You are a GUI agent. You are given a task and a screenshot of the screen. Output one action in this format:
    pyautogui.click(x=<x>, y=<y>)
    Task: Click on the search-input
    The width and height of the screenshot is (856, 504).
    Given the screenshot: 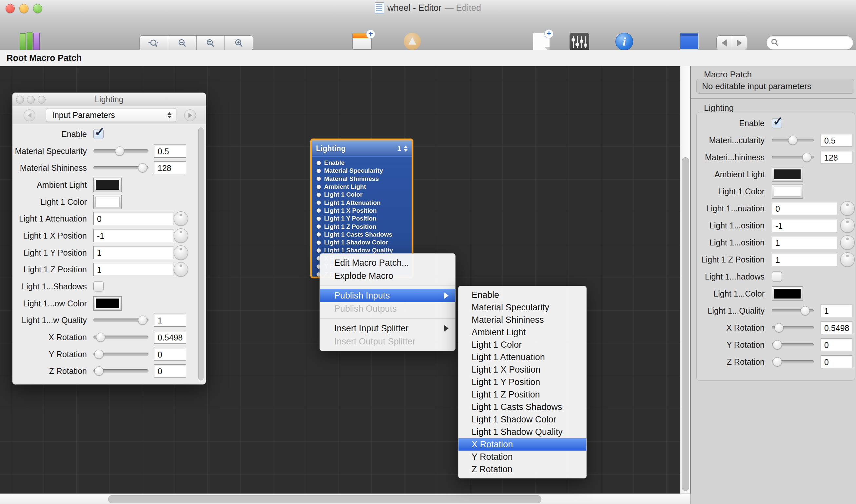 What is the action you would take?
    pyautogui.click(x=810, y=43)
    